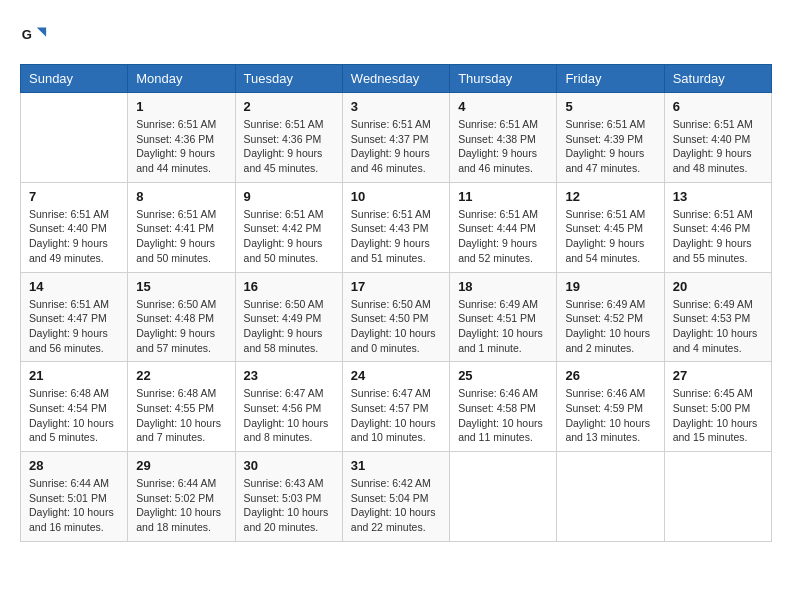 The image size is (792, 612). I want to click on day-info: Sunrise: 6:50 AM Sunset: 4:49 PM Dayligh…, so click(289, 326).